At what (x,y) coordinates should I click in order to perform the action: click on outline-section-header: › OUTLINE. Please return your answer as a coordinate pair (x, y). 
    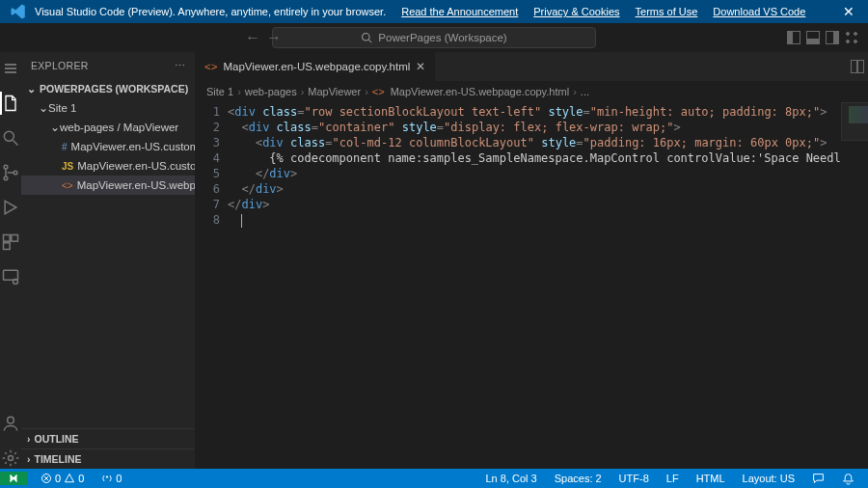
    Looking at the image, I should click on (108, 438).